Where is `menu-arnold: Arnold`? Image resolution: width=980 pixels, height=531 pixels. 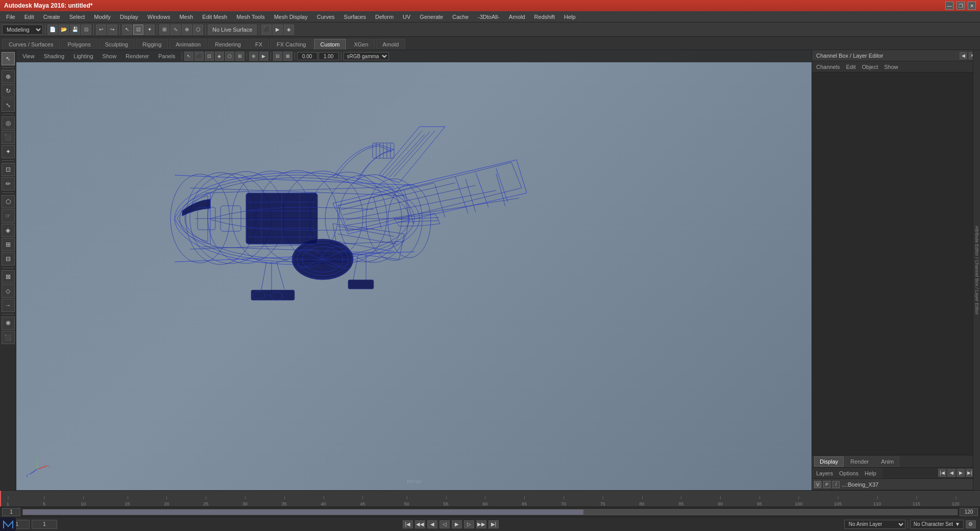 menu-arnold: Arnold is located at coordinates (517, 17).